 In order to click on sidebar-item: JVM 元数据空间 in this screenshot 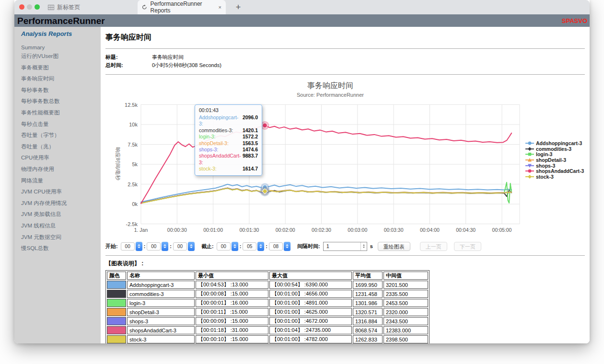, I will do `click(61, 238)`.